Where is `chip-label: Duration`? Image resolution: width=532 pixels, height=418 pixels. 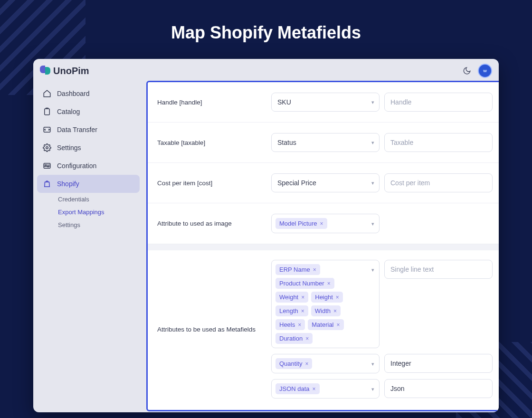
chip-label: Duration is located at coordinates (291, 338).